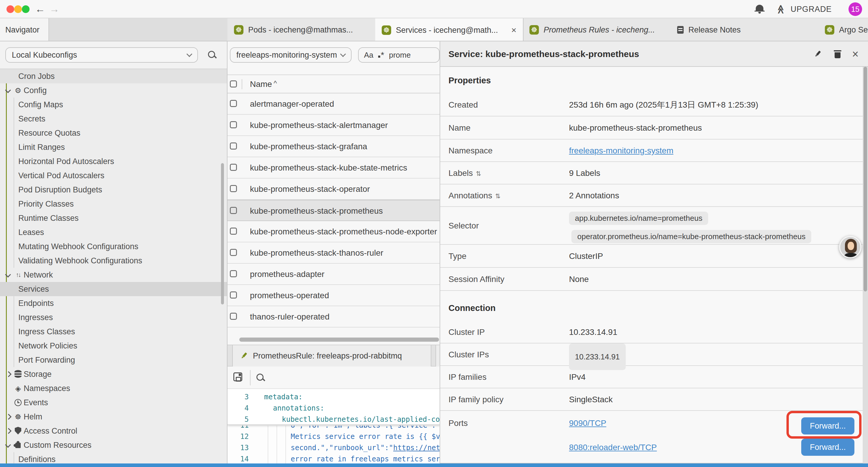 The width and height of the screenshot is (868, 467). Describe the element at coordinates (399, 55) in the screenshot. I see `filter-input: Aa * prome` at that location.